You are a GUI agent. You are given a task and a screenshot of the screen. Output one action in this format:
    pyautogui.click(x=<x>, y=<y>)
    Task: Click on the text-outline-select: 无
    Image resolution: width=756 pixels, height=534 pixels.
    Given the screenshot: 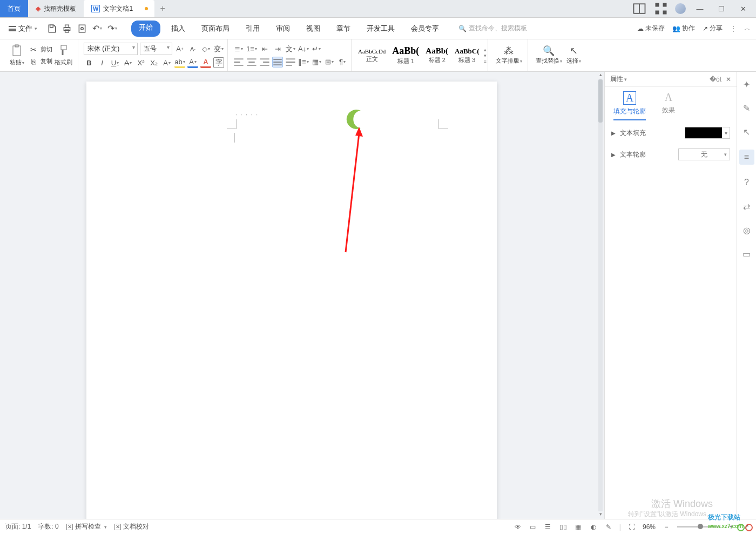 What is the action you would take?
    pyautogui.click(x=704, y=154)
    